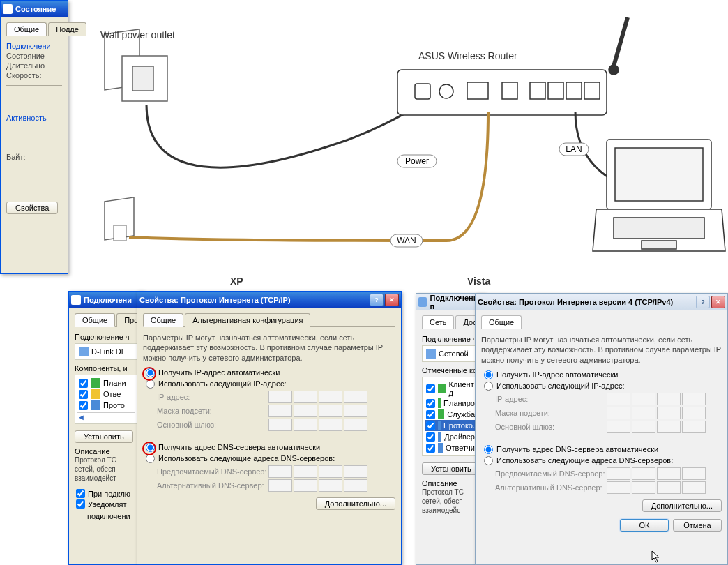 Image resolution: width=728 pixels, height=565 pixels. I want to click on desc-heading: Описание, so click(450, 483).